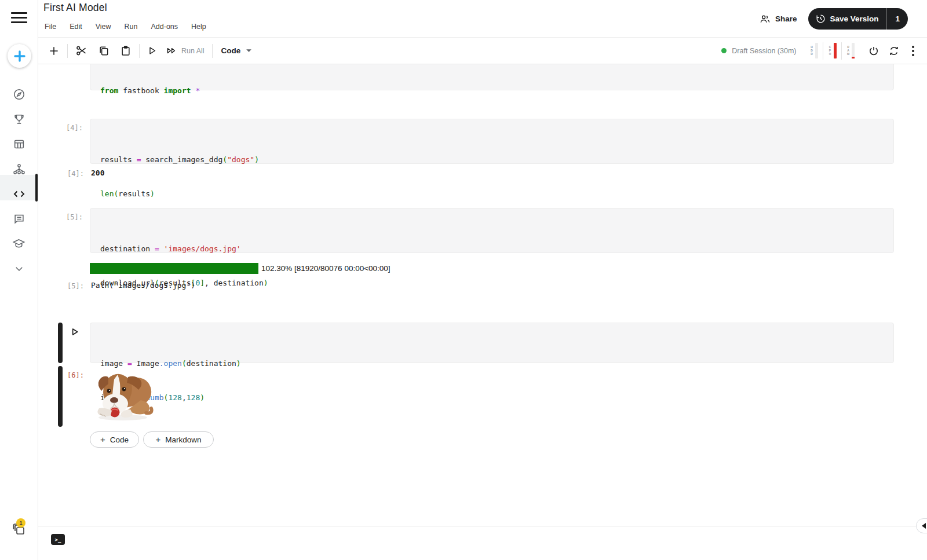  I want to click on run-all-button: Run All, so click(185, 51).